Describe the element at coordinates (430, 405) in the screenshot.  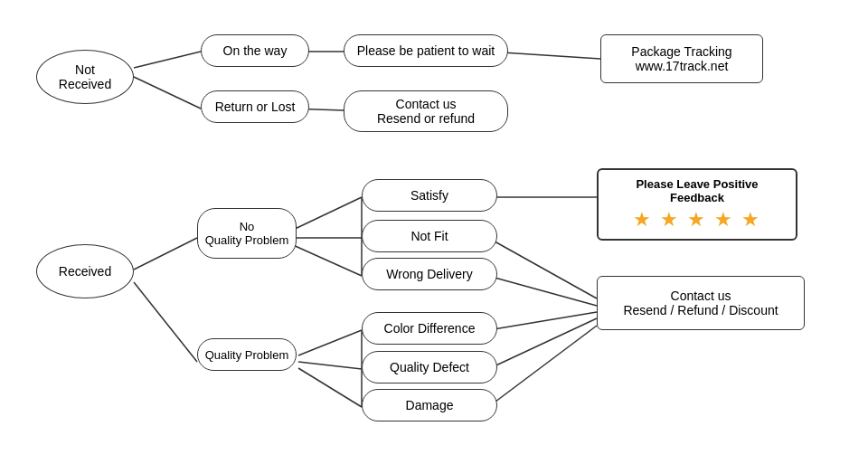
I see `damage-label: Damage` at that location.